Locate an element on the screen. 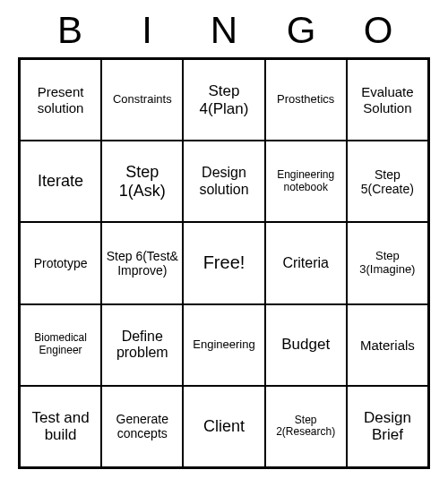  bingo-cell: Present solution is located at coordinates (61, 100).